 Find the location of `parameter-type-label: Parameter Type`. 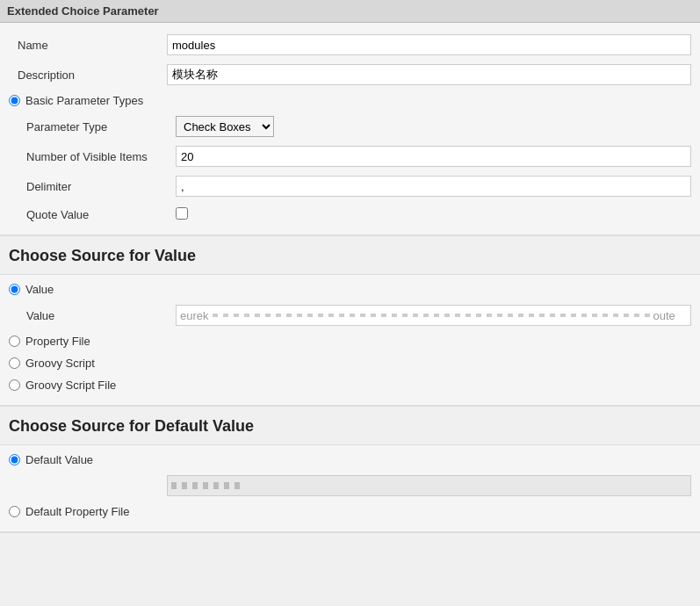

parameter-type-label: Parameter Type is located at coordinates (101, 126).